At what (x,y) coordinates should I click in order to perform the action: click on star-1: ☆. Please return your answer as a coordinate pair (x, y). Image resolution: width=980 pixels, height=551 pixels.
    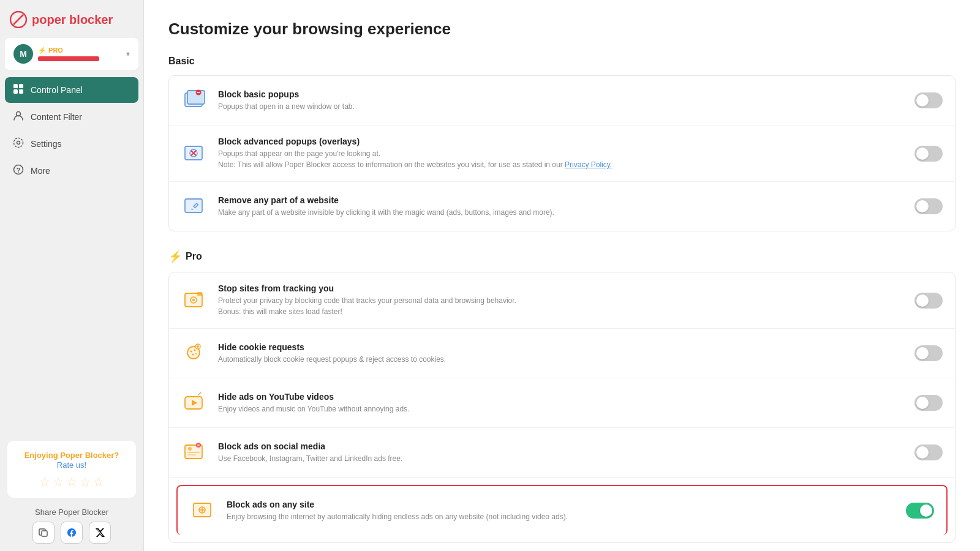
    Looking at the image, I should click on (45, 482).